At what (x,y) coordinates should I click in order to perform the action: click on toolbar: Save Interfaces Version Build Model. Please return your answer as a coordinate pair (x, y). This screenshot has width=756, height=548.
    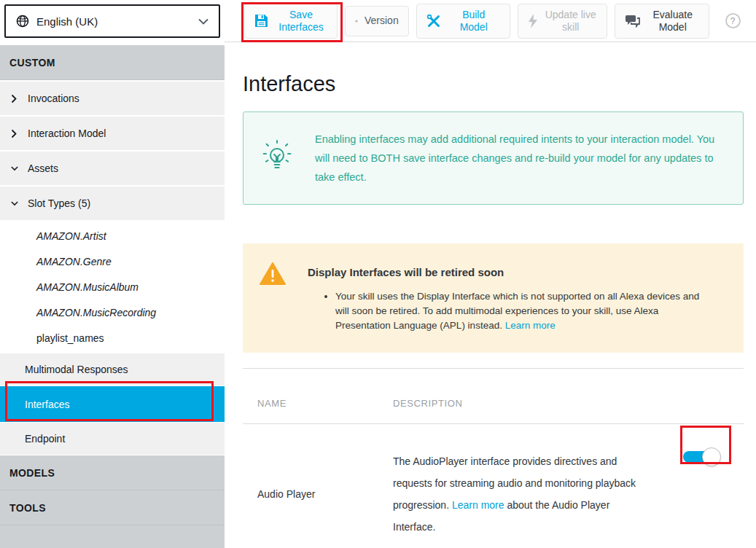
    Looking at the image, I should click on (490, 21).